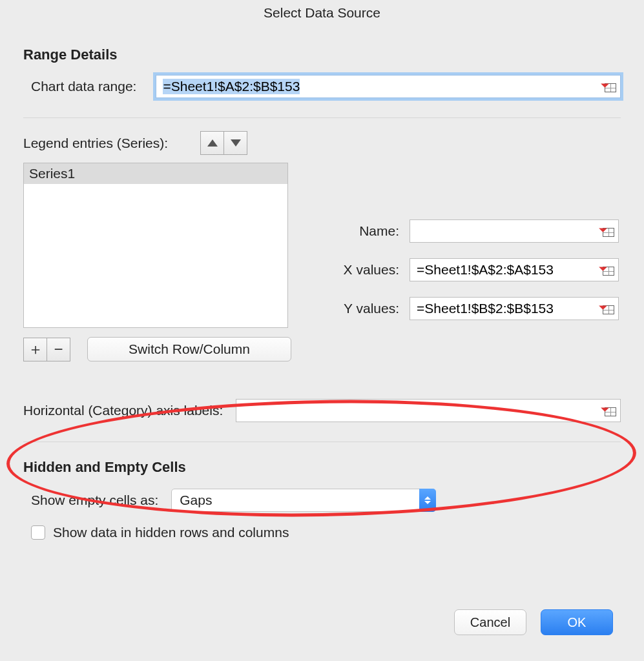 The width and height of the screenshot is (644, 661). What do you see at coordinates (322, 15) in the screenshot?
I see `dialog-title: Select Data Source` at bounding box center [322, 15].